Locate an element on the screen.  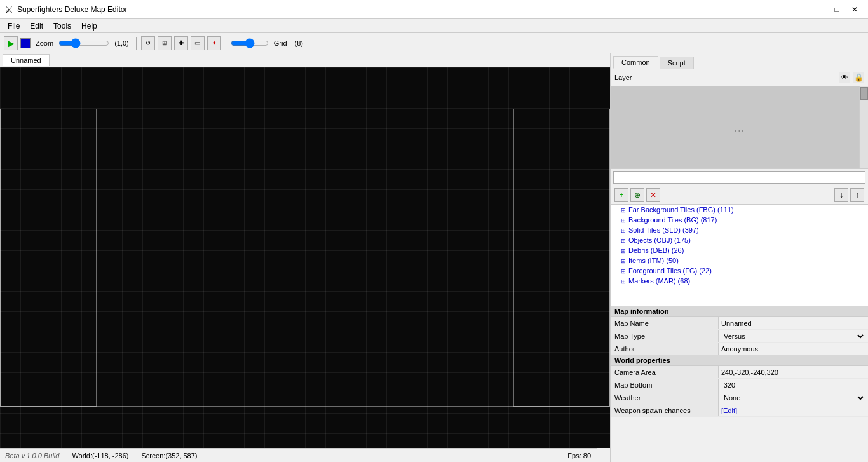
author-val: Anonymous is located at coordinates (793, 348).